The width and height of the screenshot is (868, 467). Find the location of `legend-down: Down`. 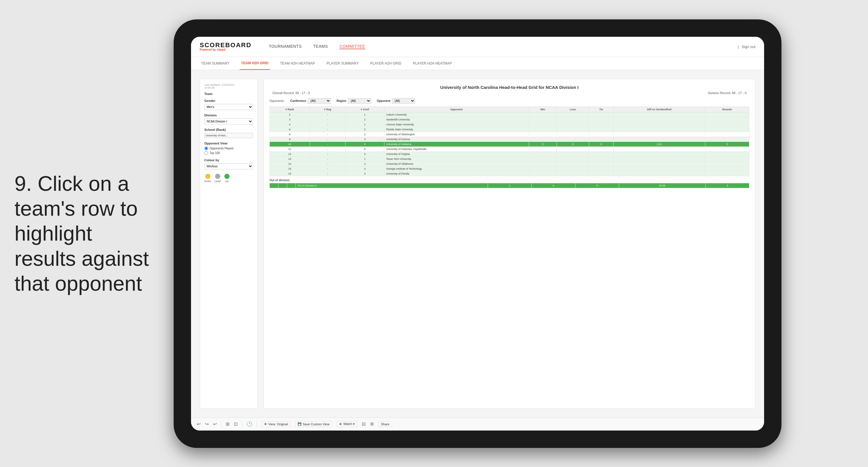

legend-down: Down is located at coordinates (208, 178).